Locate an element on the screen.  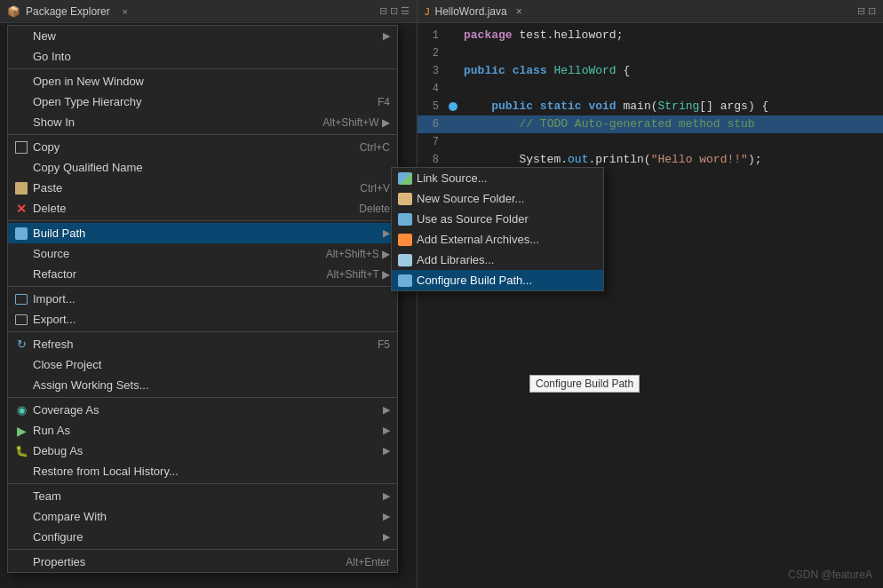
build-path-submenu: Link Source... New Source Folder... Use … is located at coordinates (497, 229).